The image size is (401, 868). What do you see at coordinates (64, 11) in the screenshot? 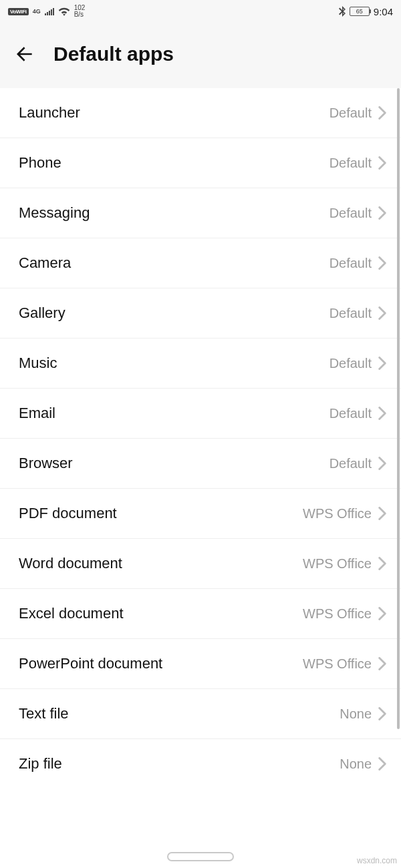
I see `wifi-icon` at bounding box center [64, 11].